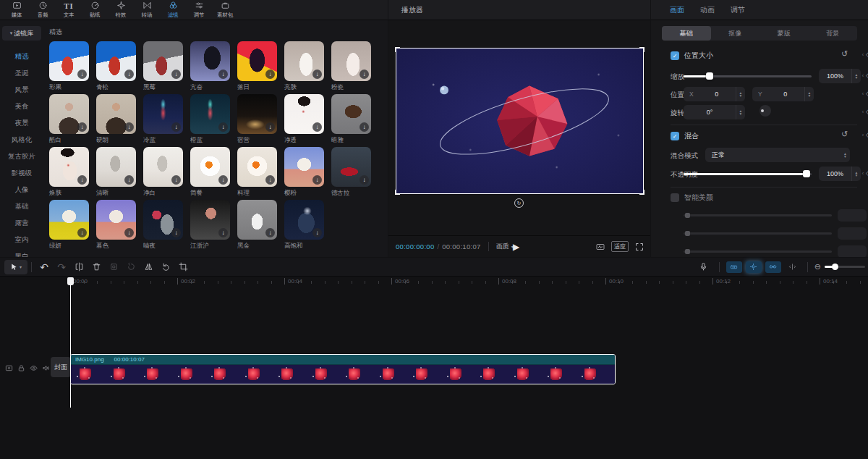 The image size is (868, 459). Describe the element at coordinates (519, 121) in the screenshot. I see `preview-canvas` at that location.